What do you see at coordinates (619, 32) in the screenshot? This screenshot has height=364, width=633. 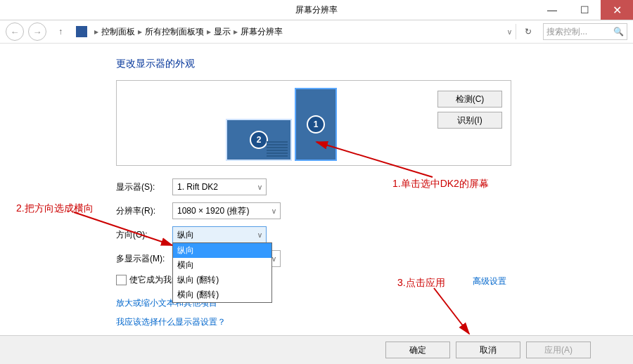 I see `search-icon: 🔍` at bounding box center [619, 32].